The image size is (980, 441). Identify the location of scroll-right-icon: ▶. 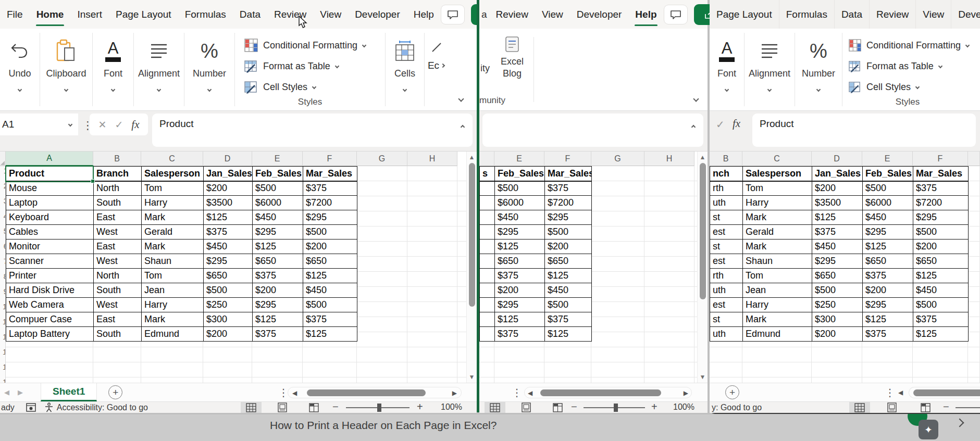
(454, 393).